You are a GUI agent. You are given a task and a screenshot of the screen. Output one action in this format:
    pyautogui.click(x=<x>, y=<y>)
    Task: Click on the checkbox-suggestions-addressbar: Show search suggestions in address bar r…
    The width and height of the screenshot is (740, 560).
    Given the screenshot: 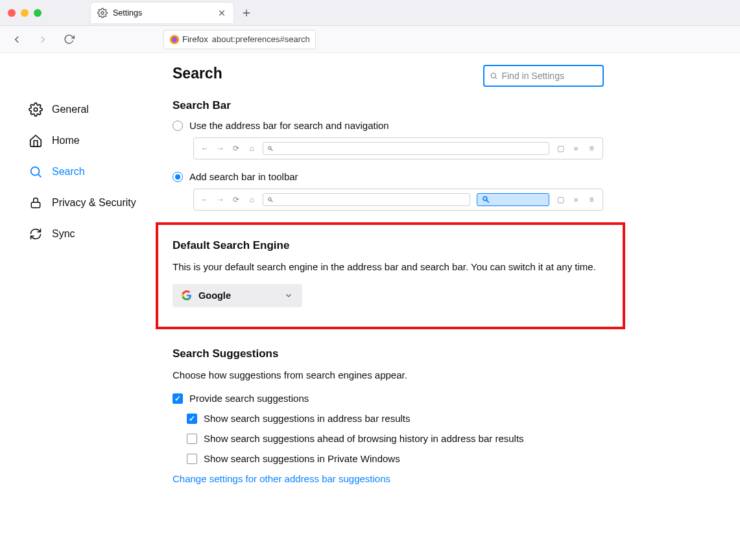 What is the action you would take?
    pyautogui.click(x=398, y=419)
    